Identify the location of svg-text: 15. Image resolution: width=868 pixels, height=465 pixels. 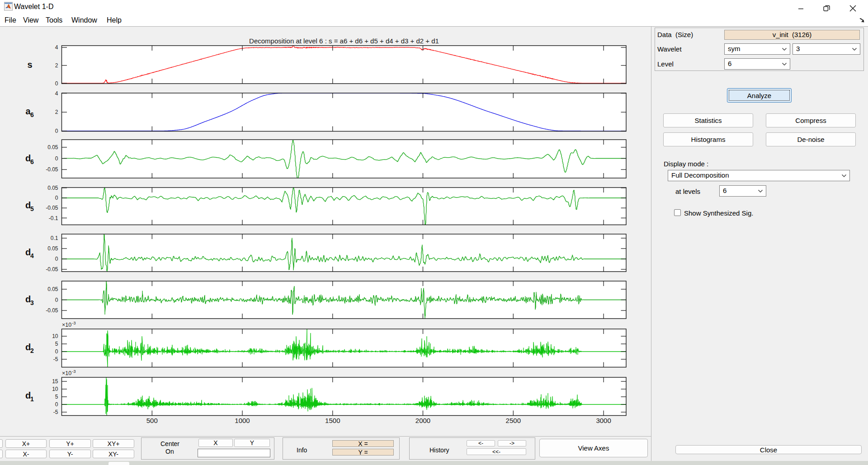
(55, 381).